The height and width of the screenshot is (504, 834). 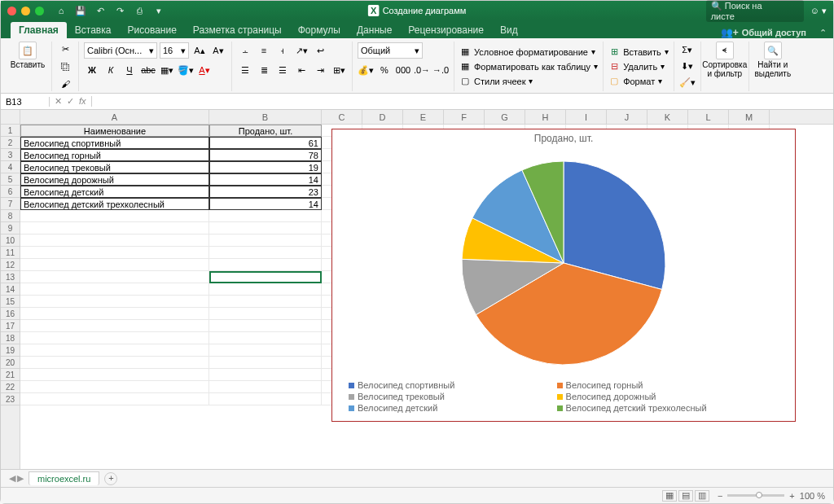 What do you see at coordinates (12, 479) in the screenshot?
I see `sheet-nav-prev-icon: ◀` at bounding box center [12, 479].